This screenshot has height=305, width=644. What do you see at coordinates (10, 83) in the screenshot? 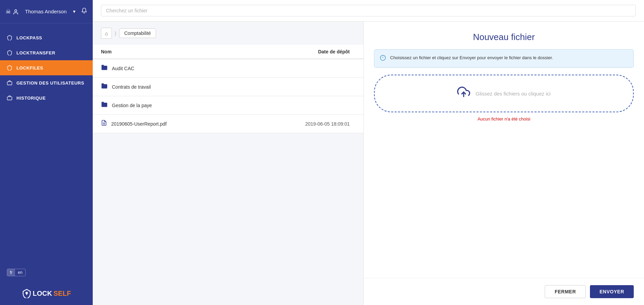
I see `briefcase-icon-gestion` at bounding box center [10, 83].